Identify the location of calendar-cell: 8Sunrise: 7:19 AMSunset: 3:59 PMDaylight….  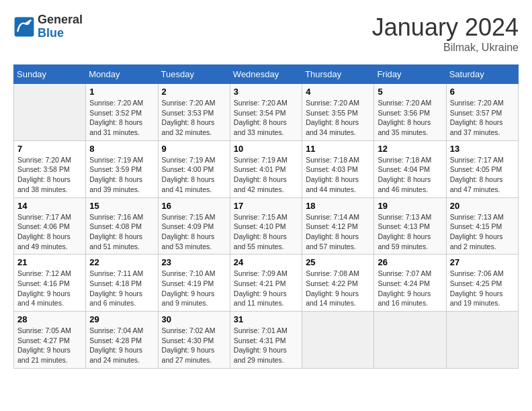
(122, 169).